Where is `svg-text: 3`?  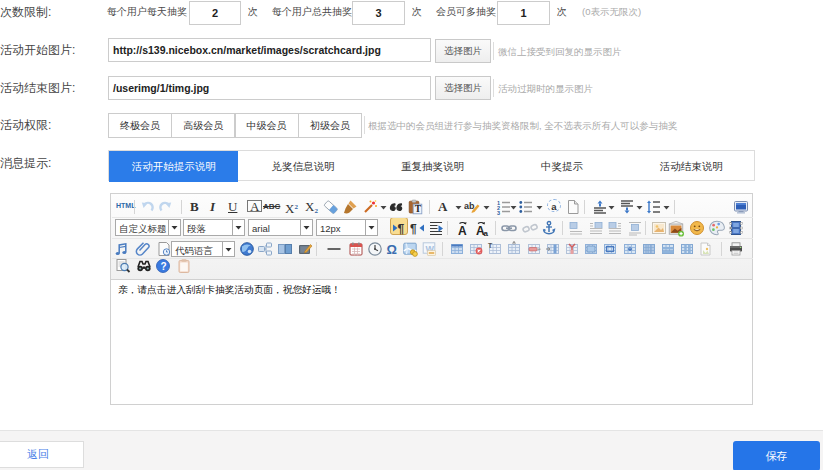 svg-text: 3 is located at coordinates (498, 212).